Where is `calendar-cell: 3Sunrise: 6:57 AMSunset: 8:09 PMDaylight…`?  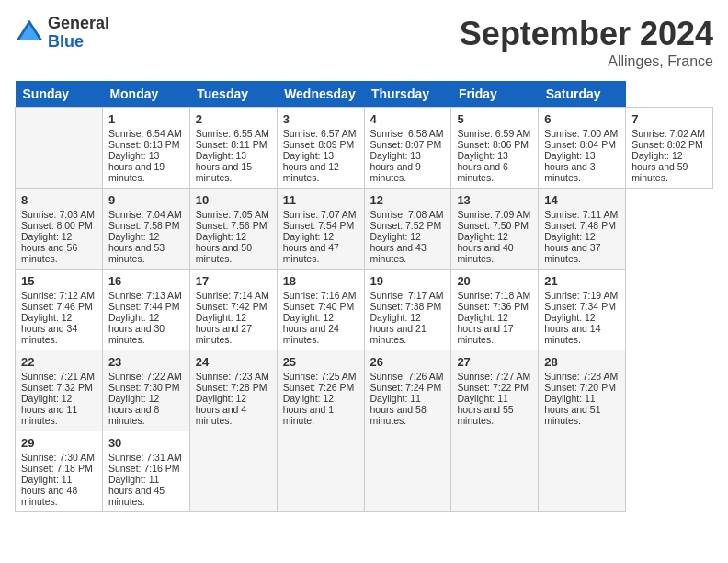 calendar-cell: 3Sunrise: 6:57 AMSunset: 8:09 PMDaylight… is located at coordinates (320, 148).